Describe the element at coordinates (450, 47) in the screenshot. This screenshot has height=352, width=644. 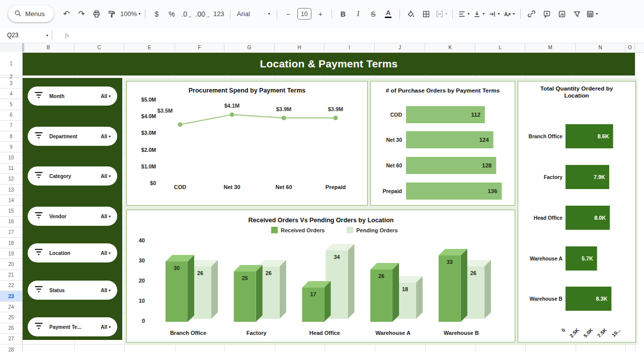
I see `column-header-K: K` at that location.